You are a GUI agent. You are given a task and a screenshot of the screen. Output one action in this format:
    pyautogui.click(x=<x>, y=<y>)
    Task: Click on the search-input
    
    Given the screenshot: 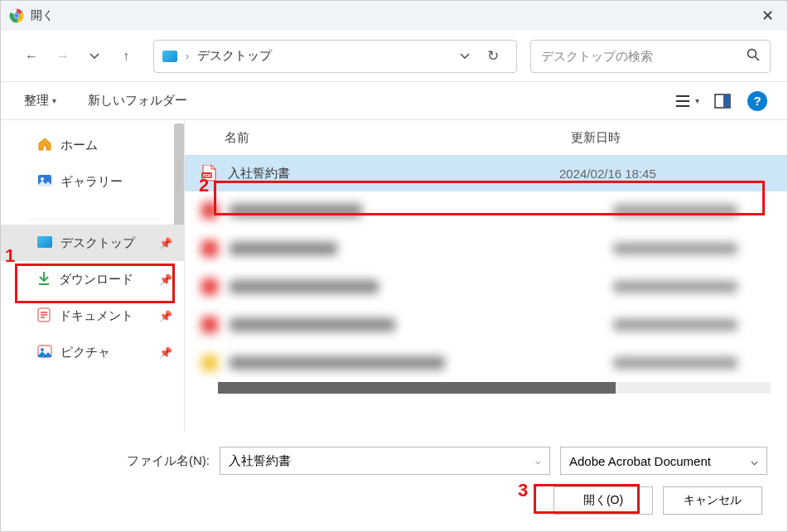 What is the action you would take?
    pyautogui.click(x=644, y=56)
    